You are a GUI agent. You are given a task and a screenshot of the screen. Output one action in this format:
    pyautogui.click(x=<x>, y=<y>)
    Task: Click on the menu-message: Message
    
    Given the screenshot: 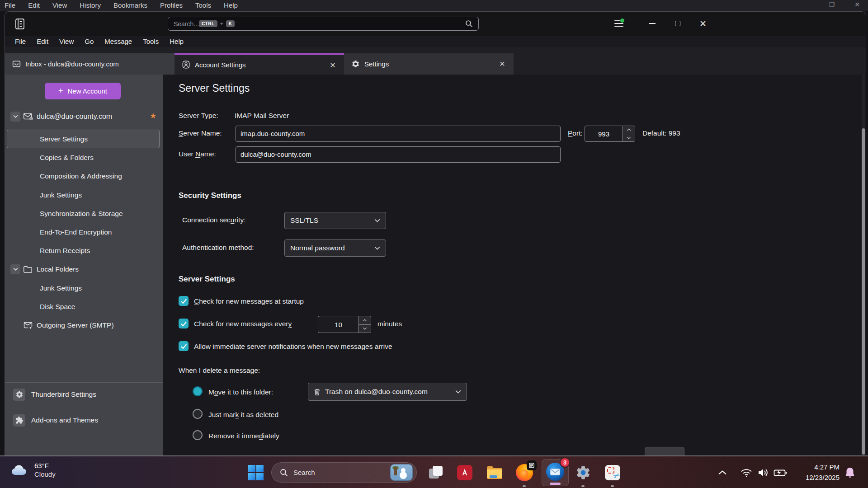 What is the action you would take?
    pyautogui.click(x=118, y=42)
    